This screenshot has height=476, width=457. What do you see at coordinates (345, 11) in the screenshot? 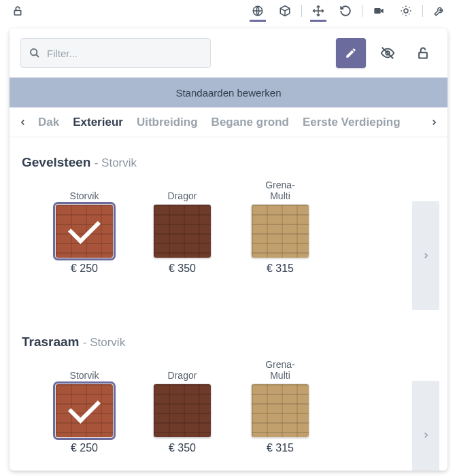
I see `undo-icon` at bounding box center [345, 11].